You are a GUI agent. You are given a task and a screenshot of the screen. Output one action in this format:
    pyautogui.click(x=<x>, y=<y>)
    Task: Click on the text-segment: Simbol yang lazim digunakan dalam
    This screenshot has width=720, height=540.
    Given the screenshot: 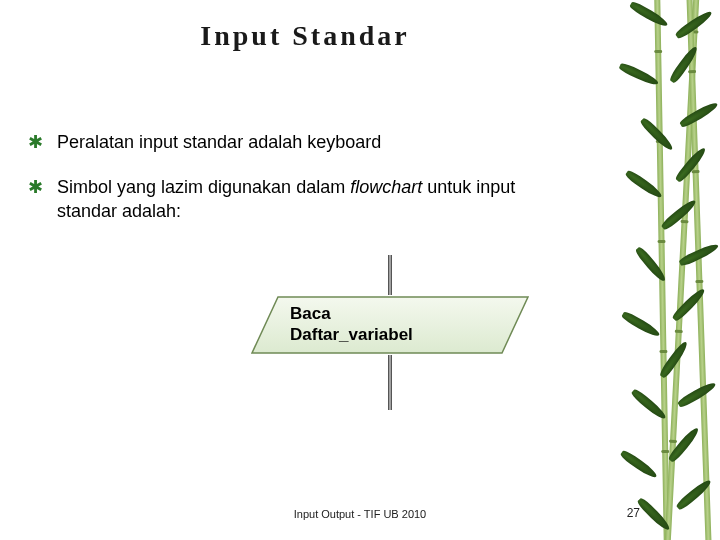 What is the action you would take?
    pyautogui.click(x=204, y=187)
    